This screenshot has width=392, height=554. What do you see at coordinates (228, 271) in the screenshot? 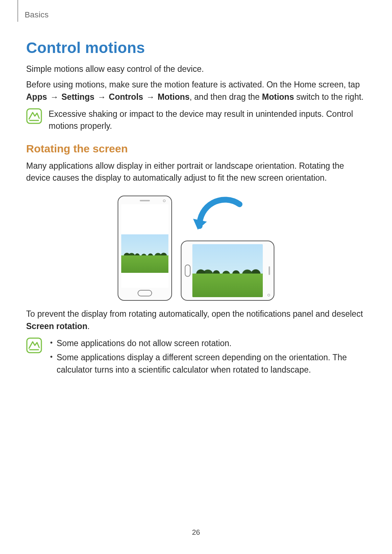
I see `landscape-screen` at bounding box center [228, 271].